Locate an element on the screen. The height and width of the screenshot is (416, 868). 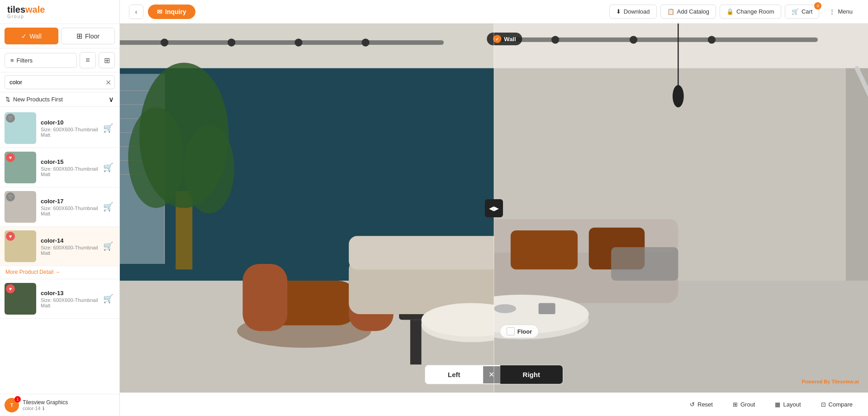
list-item: ♥ color-15 Size: 600X600-Thumbnail Matt … is located at coordinates (60, 167).